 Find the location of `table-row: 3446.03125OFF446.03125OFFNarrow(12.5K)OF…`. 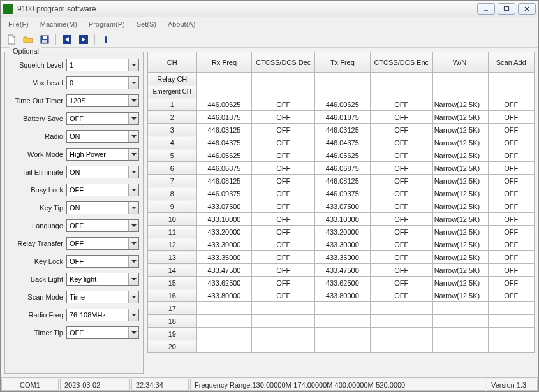

table-row: 3446.03125OFF446.03125OFFNarrow(12.5K)OF… is located at coordinates (341, 130).